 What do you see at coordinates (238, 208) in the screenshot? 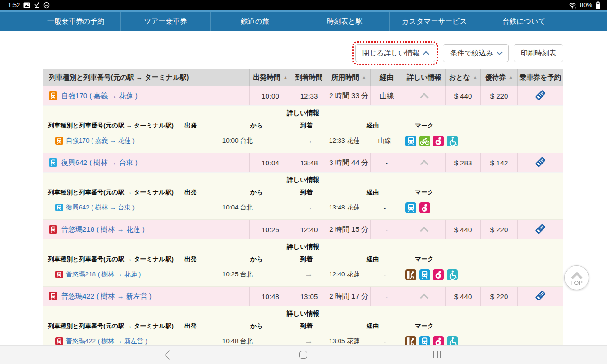
I see `detail-departure: 10:04 台北` at bounding box center [238, 208].